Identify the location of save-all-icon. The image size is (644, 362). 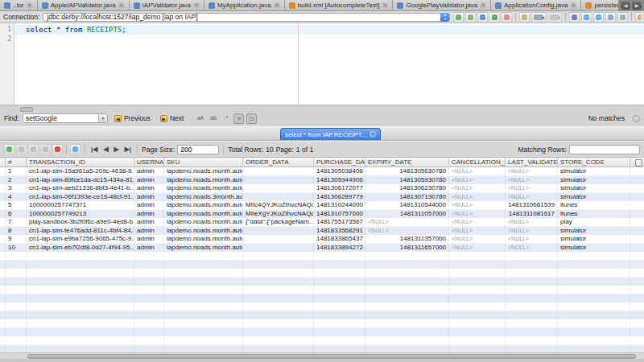
(539, 18).